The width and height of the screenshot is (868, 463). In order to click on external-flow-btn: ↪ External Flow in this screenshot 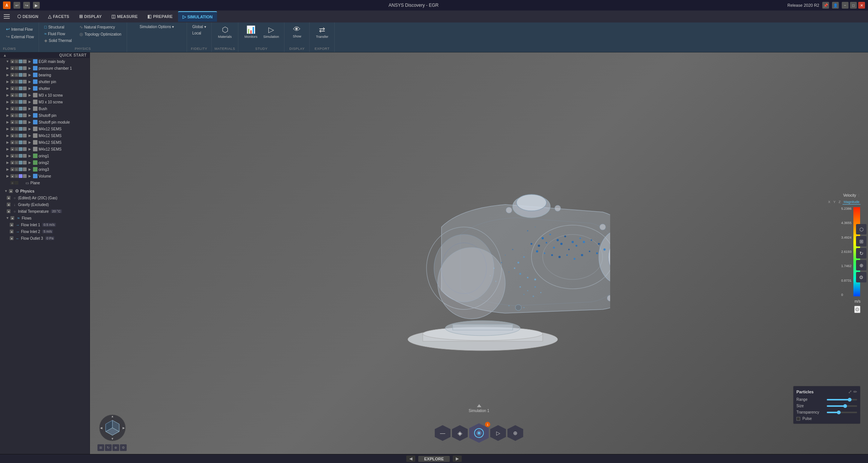, I will do `click(20, 37)`.